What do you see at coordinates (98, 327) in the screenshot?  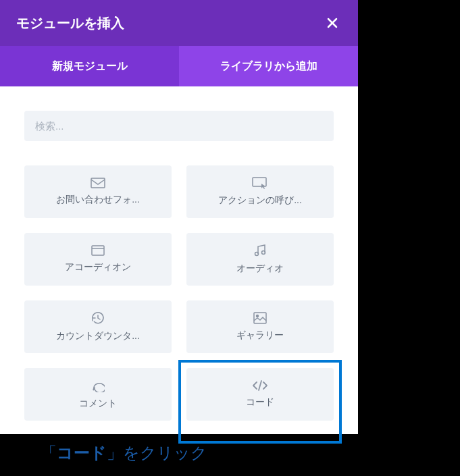 I see `module-countdown: カウントダウンタ...` at bounding box center [98, 327].